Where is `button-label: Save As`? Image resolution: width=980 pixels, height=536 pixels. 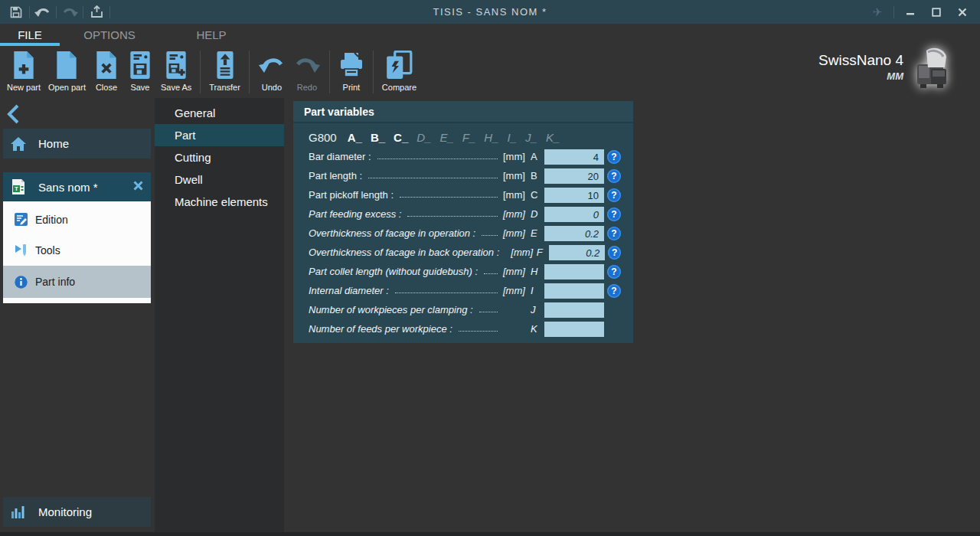
button-label: Save As is located at coordinates (176, 87).